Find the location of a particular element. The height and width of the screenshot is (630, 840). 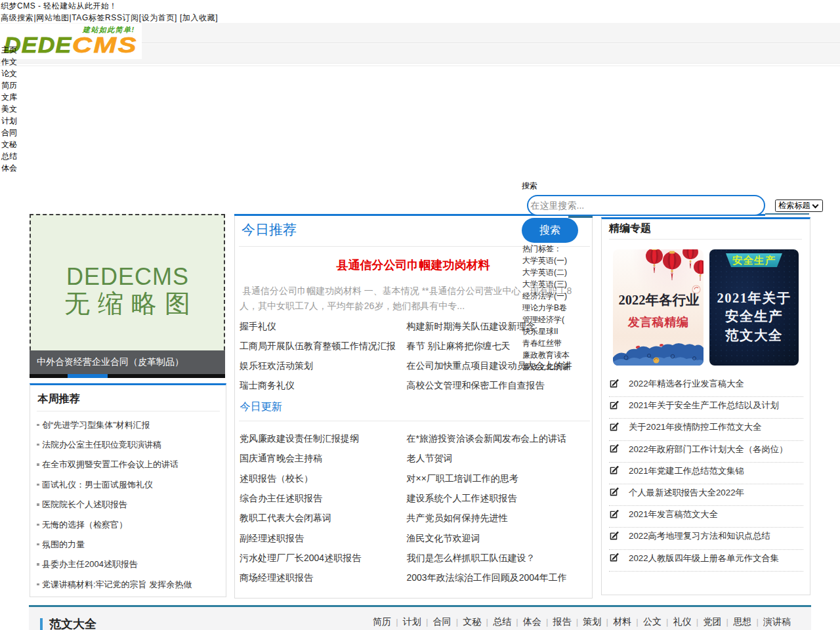

svg-text: 范文大全 is located at coordinates (753, 335).